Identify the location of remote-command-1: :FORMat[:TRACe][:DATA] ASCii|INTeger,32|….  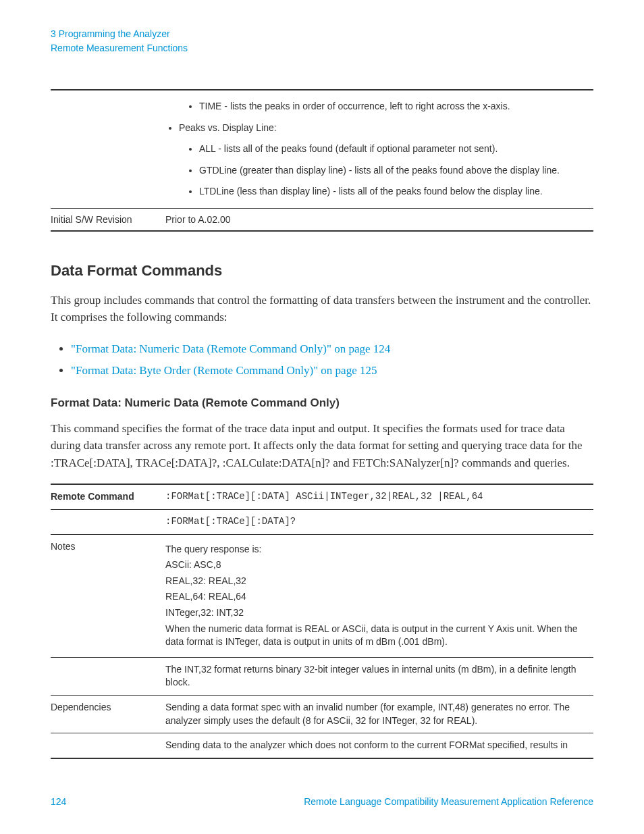
(379, 497).